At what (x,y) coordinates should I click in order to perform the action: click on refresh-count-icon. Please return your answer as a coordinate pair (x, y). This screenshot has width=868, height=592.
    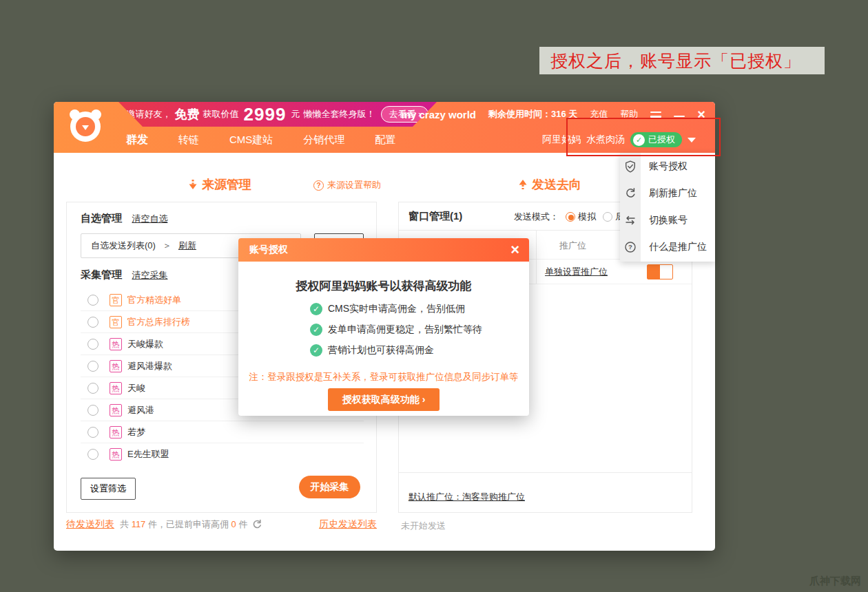
    Looking at the image, I should click on (257, 525).